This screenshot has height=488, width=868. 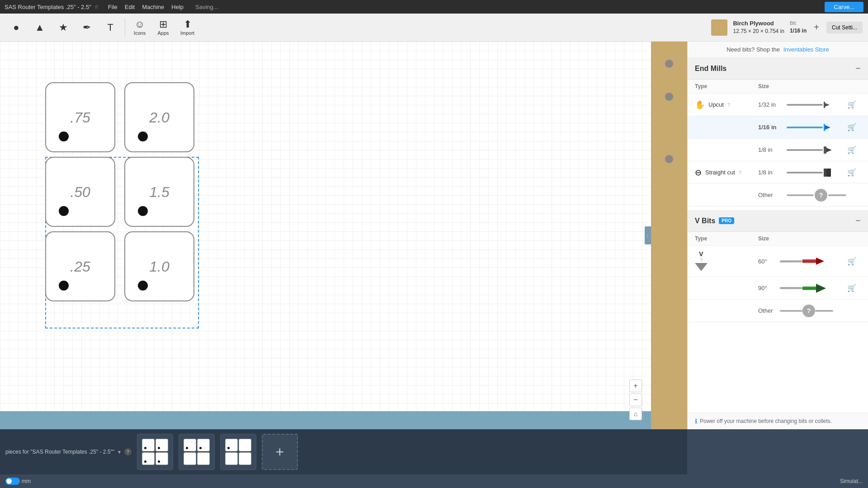 What do you see at coordinates (798, 23) in the screenshot?
I see `bit-label: Bit:` at bounding box center [798, 23].